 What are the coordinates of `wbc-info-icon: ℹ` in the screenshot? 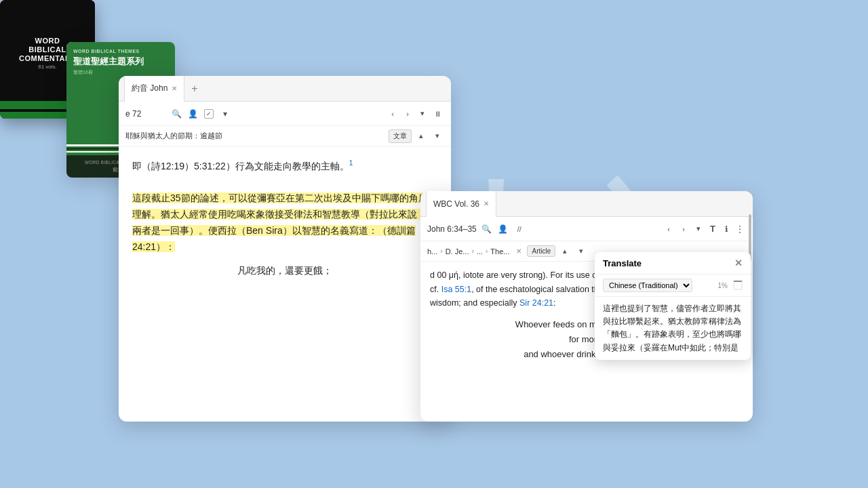 It's located at (726, 229).